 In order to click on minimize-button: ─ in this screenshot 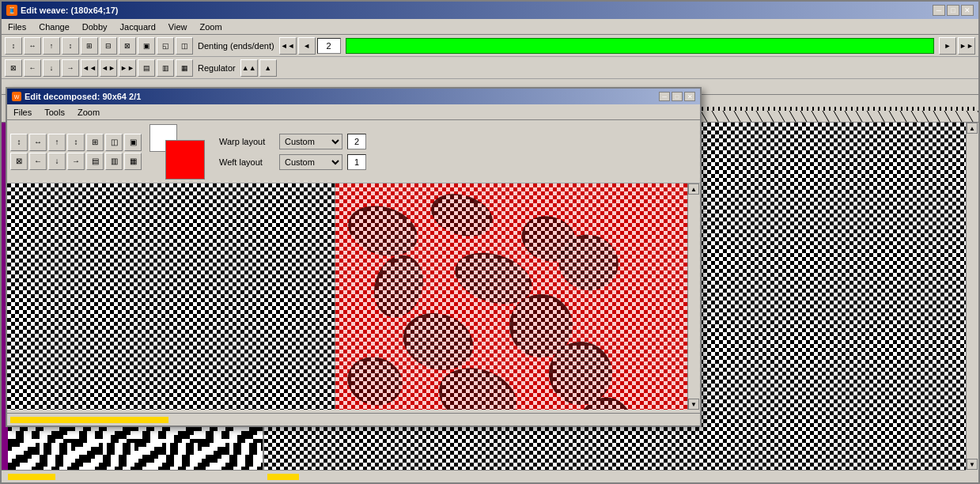, I will do `click(939, 10)`.